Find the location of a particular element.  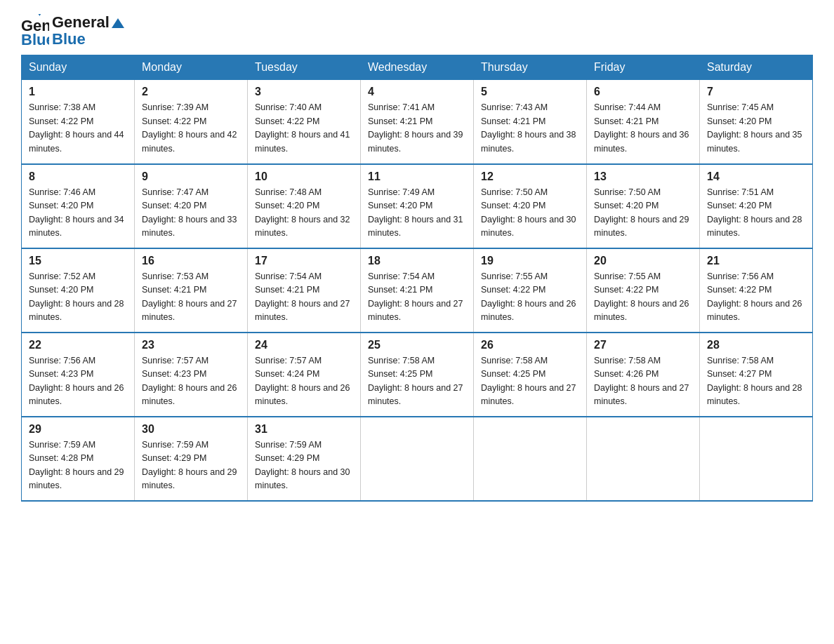

day-number: 14 is located at coordinates (756, 177).